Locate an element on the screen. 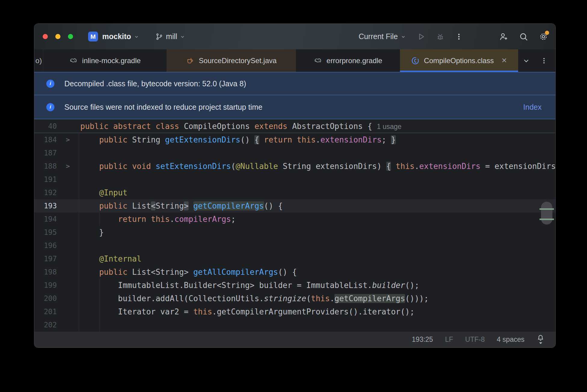  code-token: ( is located at coordinates (309, 299).